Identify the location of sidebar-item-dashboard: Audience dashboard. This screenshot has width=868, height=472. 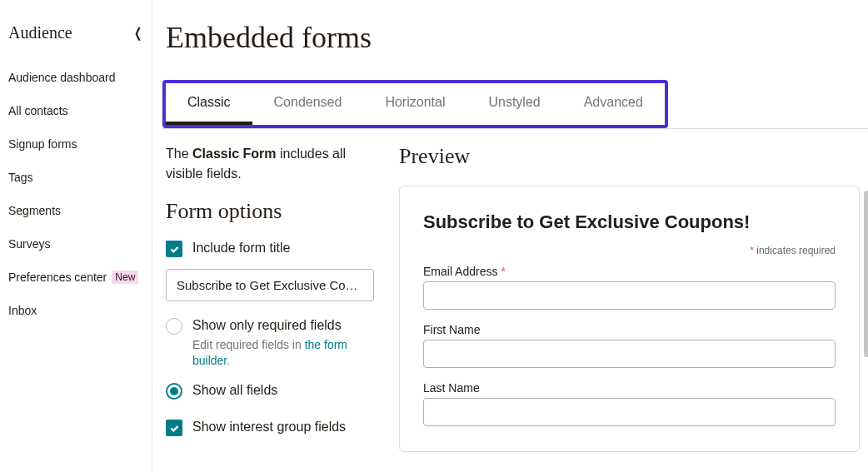
(76, 77).